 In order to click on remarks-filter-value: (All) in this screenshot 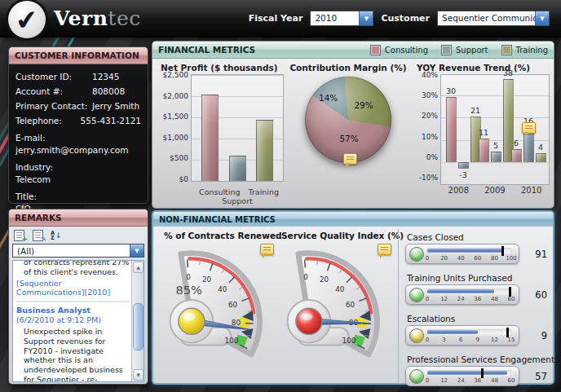, I will do `click(72, 251)`.